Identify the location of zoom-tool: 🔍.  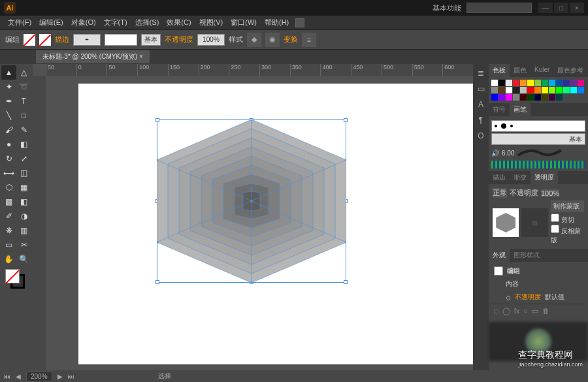
(24, 259).